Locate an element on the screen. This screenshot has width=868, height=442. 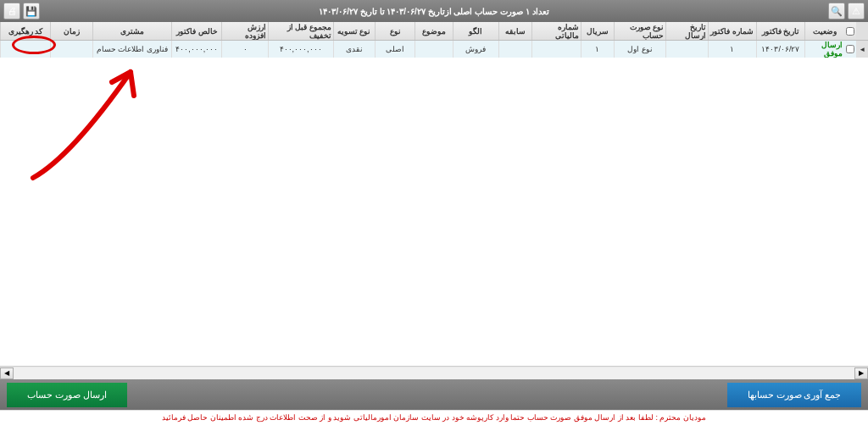
collect-accounts-button: جمع آوری صورت حسابها is located at coordinates (794, 395).